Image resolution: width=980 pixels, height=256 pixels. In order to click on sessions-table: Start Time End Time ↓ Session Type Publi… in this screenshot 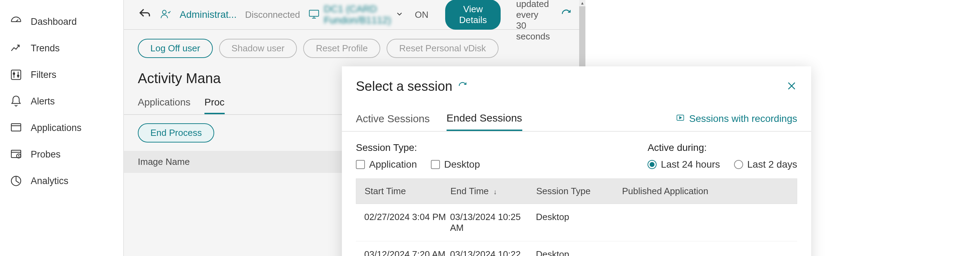, I will do `click(577, 217)`.